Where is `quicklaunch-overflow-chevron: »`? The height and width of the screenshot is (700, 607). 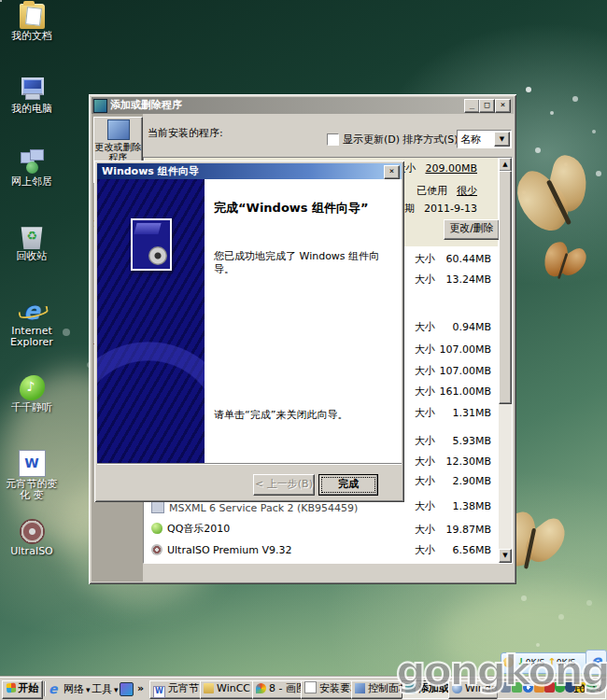 quicklaunch-overflow-chevron: » is located at coordinates (140, 689).